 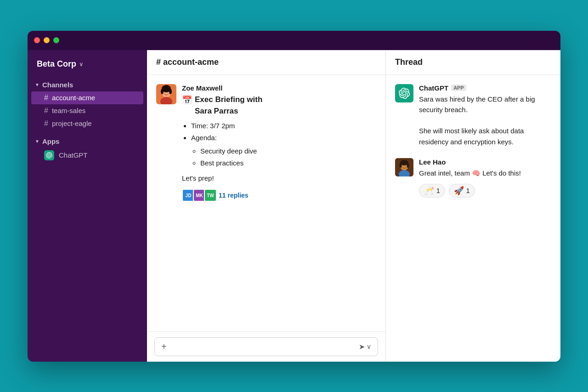 What do you see at coordinates (473, 62) in the screenshot?
I see `thread-header: Thread` at bounding box center [473, 62].